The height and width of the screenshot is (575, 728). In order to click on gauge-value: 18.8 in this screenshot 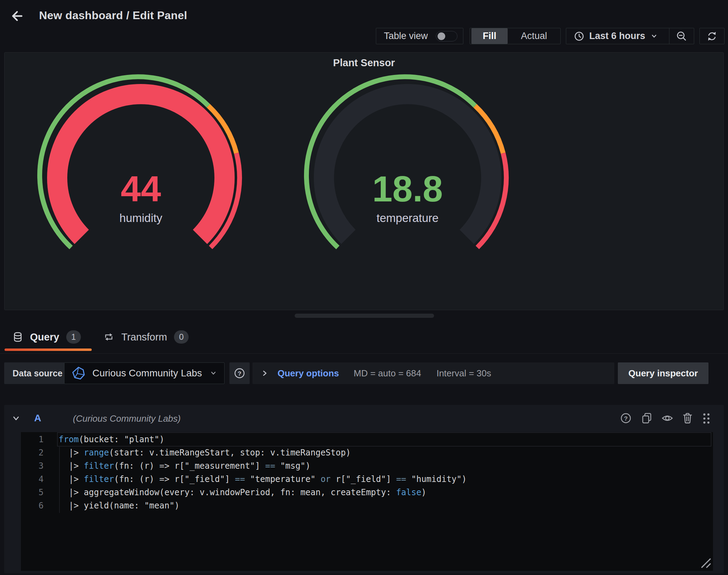, I will do `click(408, 189)`.